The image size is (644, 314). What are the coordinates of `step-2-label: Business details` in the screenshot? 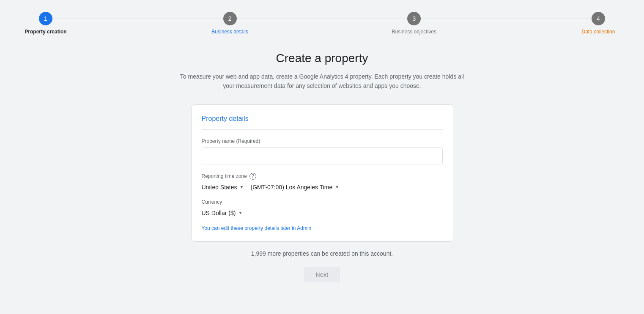 It's located at (230, 32).